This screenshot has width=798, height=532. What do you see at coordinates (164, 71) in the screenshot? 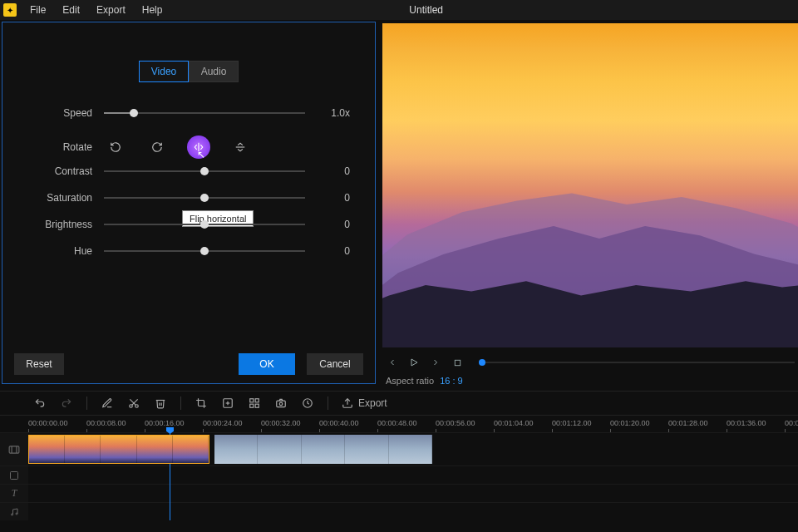
I see `tab-video: Video` at bounding box center [164, 71].